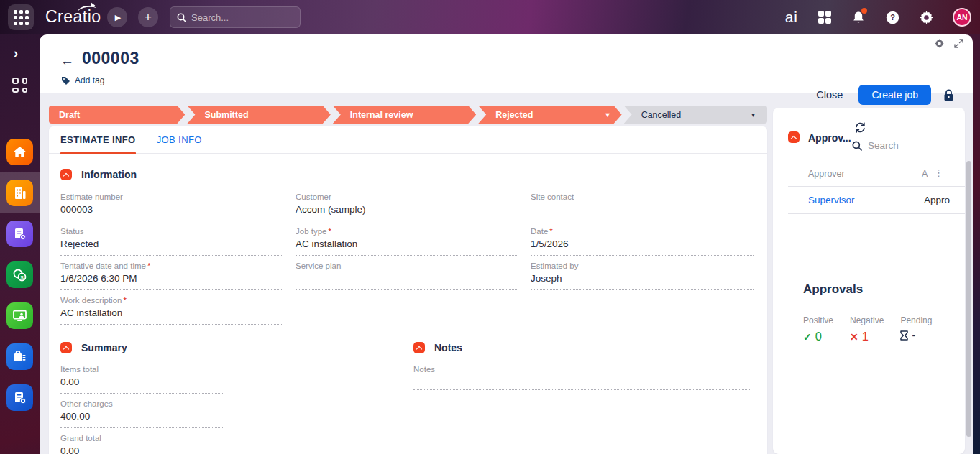 The width and height of the screenshot is (980, 454). What do you see at coordinates (142, 444) in the screenshot?
I see `field-grand-total: Grand total 0.00` at bounding box center [142, 444].